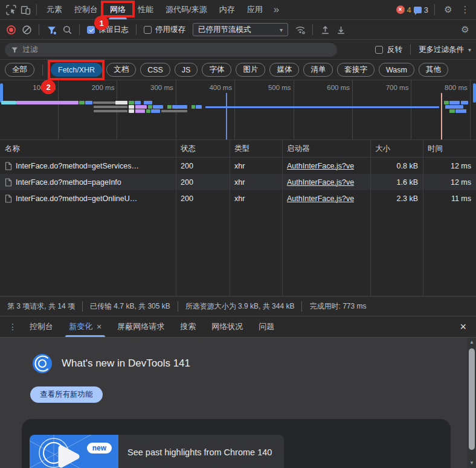 The height and width of the screenshot is (468, 476). I want to click on filter-bar: 反转 更多过滤条件 ▾, so click(238, 50).